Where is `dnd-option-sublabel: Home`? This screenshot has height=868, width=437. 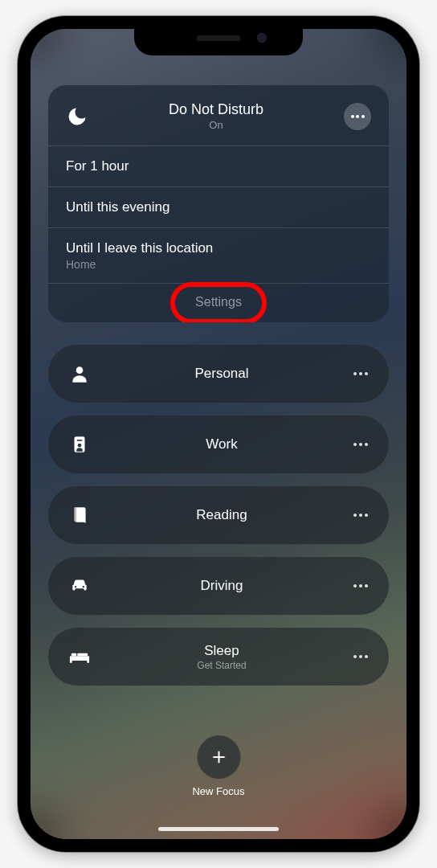
dnd-option-sublabel: Home is located at coordinates (218, 264).